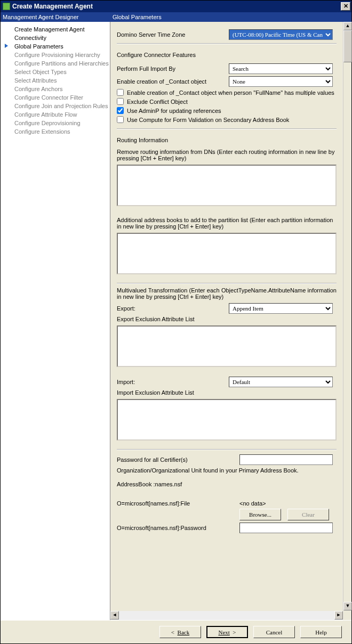  Describe the element at coordinates (347, 316) in the screenshot. I see `vertical-scrollbar: ▲ ▼` at that location.